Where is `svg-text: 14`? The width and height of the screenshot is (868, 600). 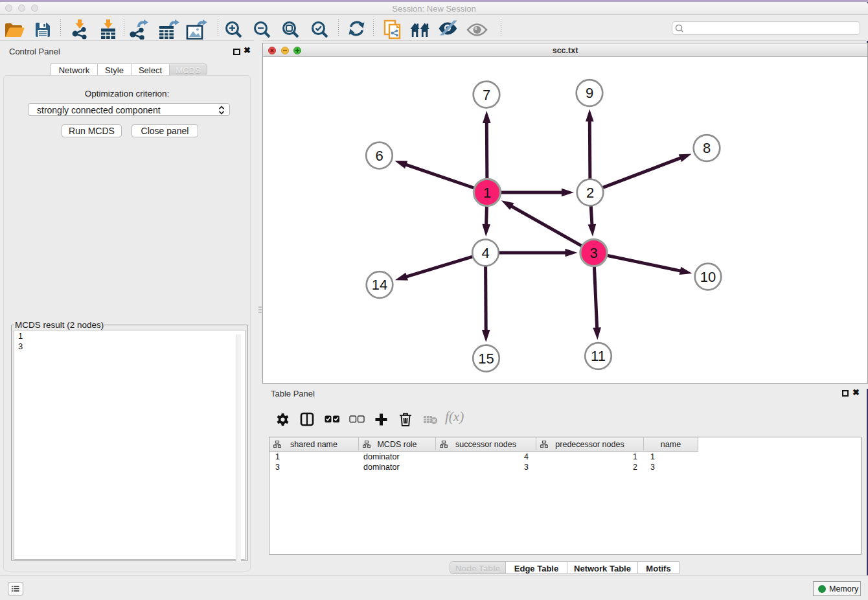
svg-text: 14 is located at coordinates (380, 285).